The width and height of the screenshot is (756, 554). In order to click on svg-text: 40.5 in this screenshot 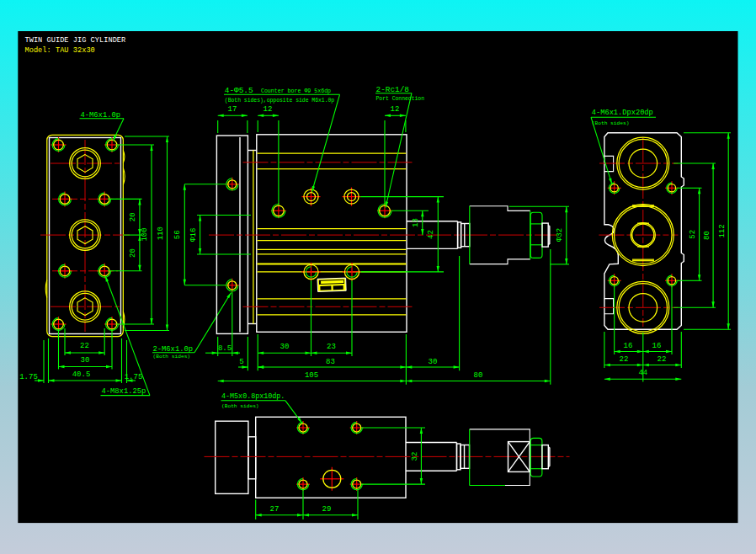, I will do `click(82, 375)`.